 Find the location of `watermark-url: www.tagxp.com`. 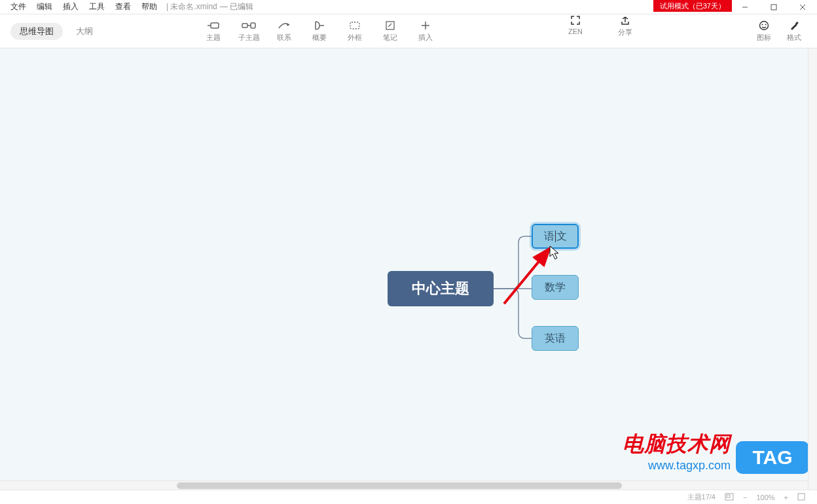

watermark-url: www.tagxp.com is located at coordinates (677, 466).